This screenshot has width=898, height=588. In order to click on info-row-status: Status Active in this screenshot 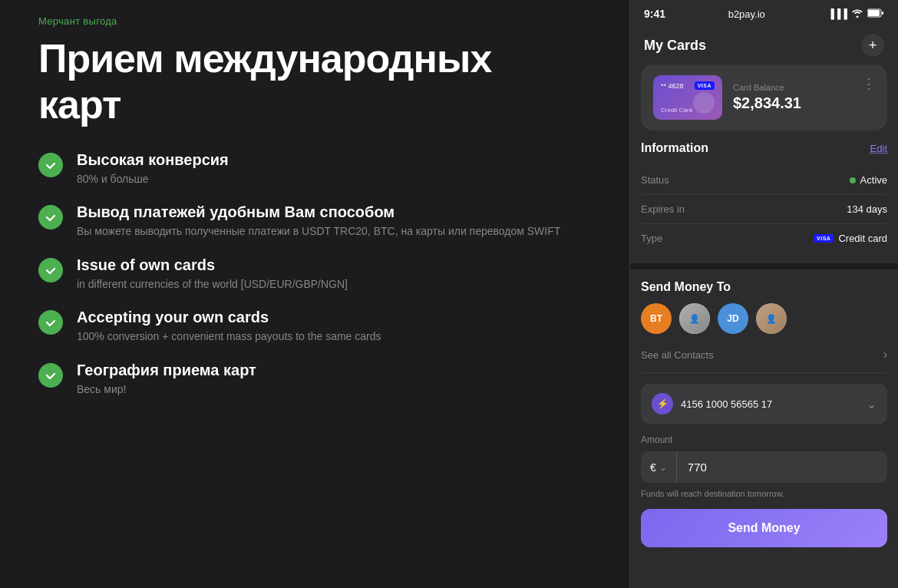, I will do `click(764, 180)`.